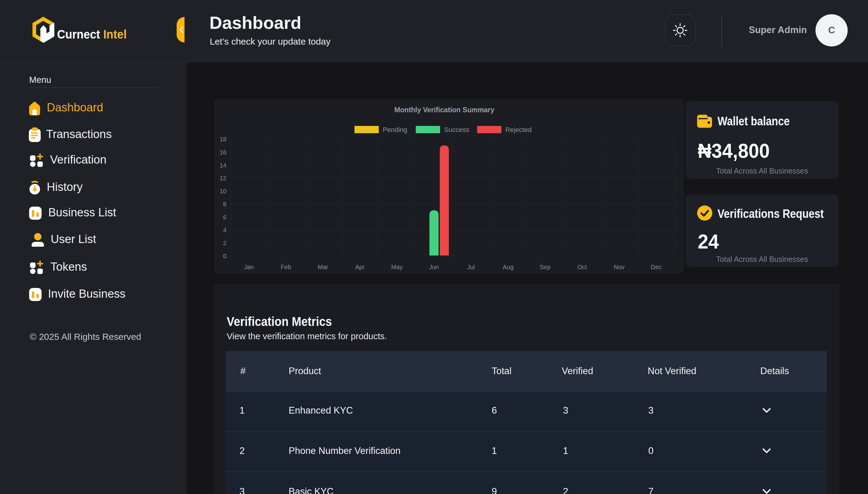  Describe the element at coordinates (225, 243) in the screenshot. I see `svg-text: 2` at that location.